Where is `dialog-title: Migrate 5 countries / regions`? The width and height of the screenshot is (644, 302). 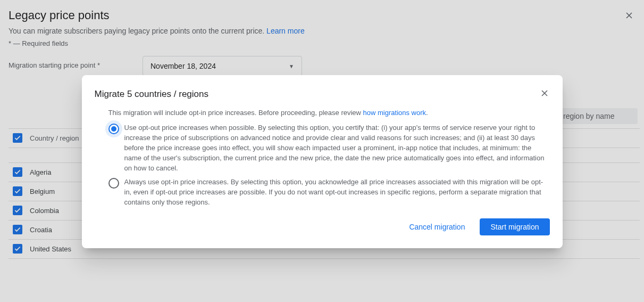
dialog-title: Migrate 5 countries / regions is located at coordinates (152, 94).